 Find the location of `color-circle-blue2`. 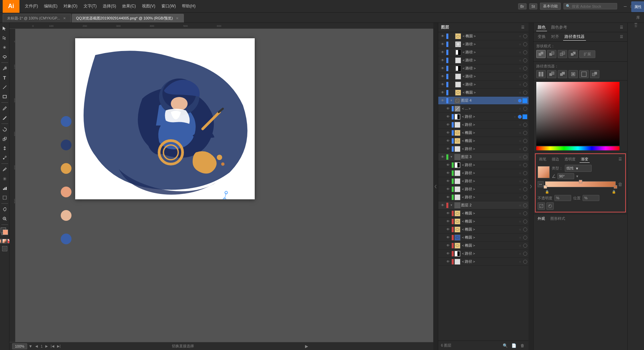

color-circle-blue2 is located at coordinates (66, 239).